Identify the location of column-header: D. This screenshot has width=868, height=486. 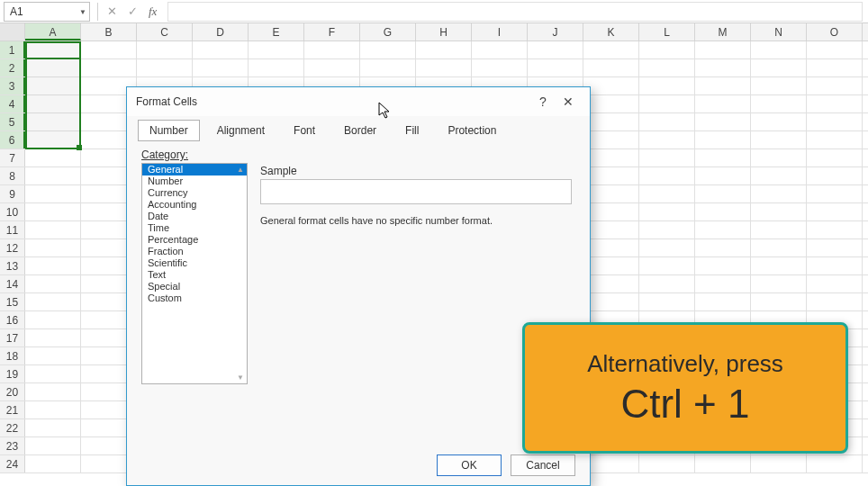
(221, 32).